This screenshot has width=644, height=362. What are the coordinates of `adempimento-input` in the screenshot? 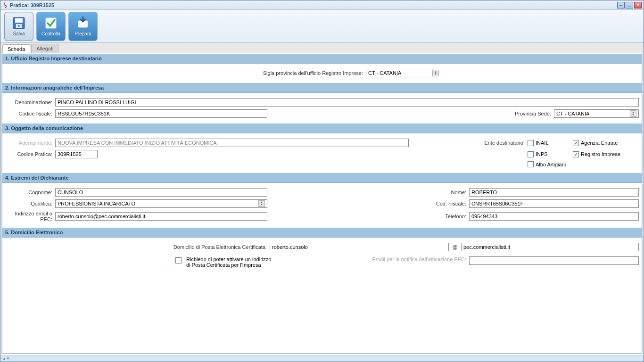 It's located at (232, 143).